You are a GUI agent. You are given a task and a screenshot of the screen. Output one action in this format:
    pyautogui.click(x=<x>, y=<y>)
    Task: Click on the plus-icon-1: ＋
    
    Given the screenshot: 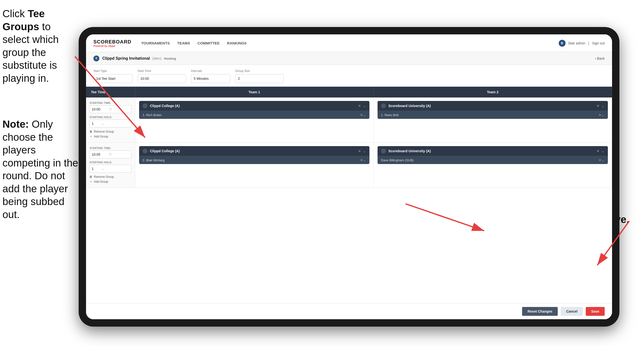 What is the action you would take?
    pyautogui.click(x=91, y=136)
    